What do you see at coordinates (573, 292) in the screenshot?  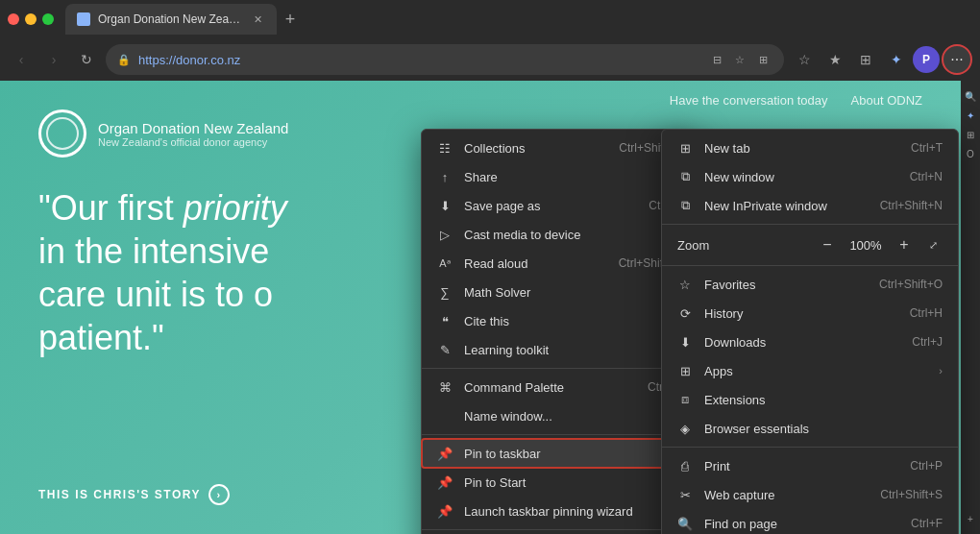 I see `menu-item-math-label: Math Solver` at bounding box center [573, 292].